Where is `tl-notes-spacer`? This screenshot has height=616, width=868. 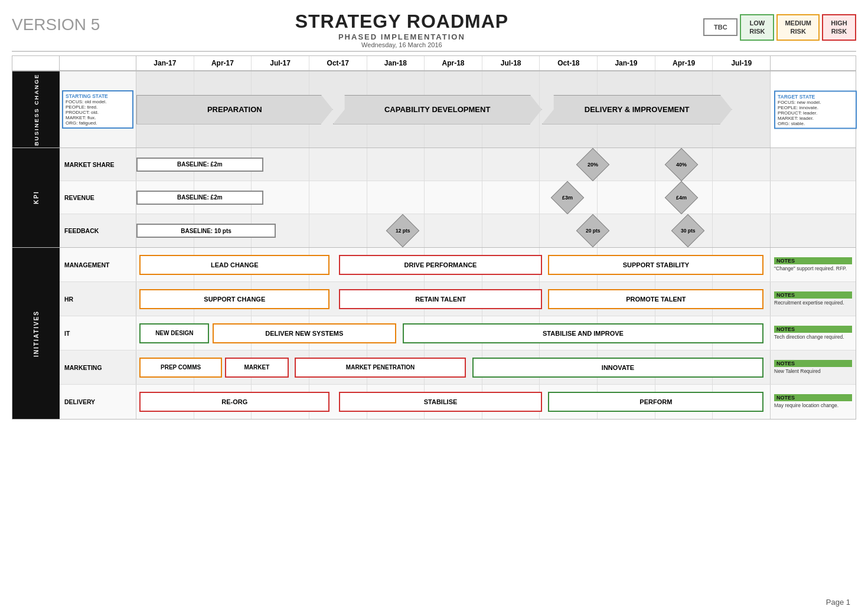 tl-notes-spacer is located at coordinates (812, 63).